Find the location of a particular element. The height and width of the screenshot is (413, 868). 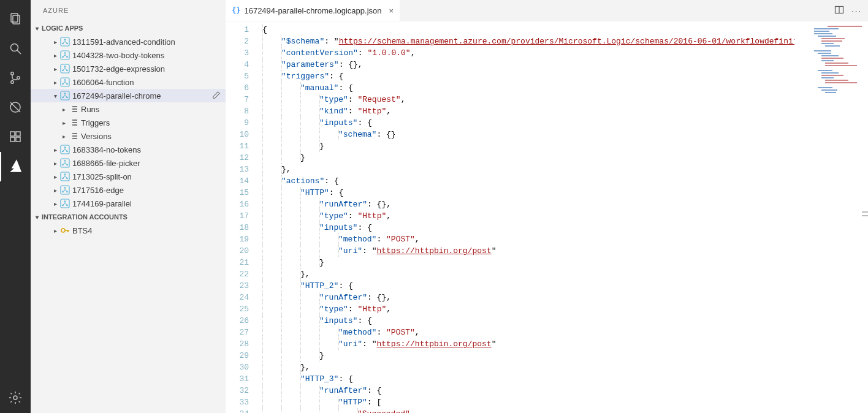

code-line: "HTTP": { is located at coordinates (528, 192).